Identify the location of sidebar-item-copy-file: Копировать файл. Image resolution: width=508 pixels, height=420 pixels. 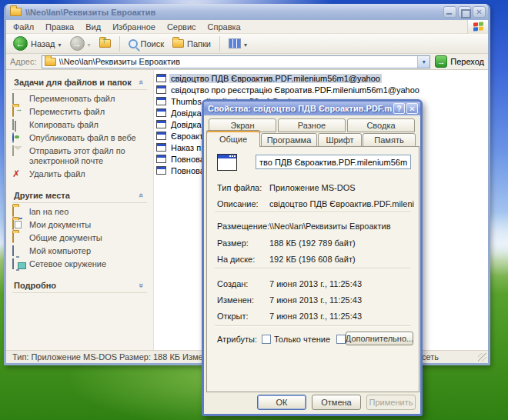
(80, 125).